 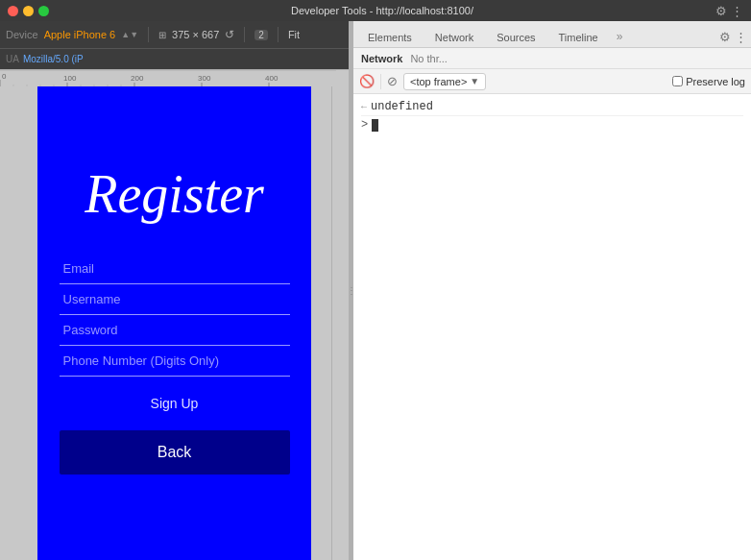 What do you see at coordinates (428, 59) in the screenshot?
I see `throttle-label: No thr...` at bounding box center [428, 59].